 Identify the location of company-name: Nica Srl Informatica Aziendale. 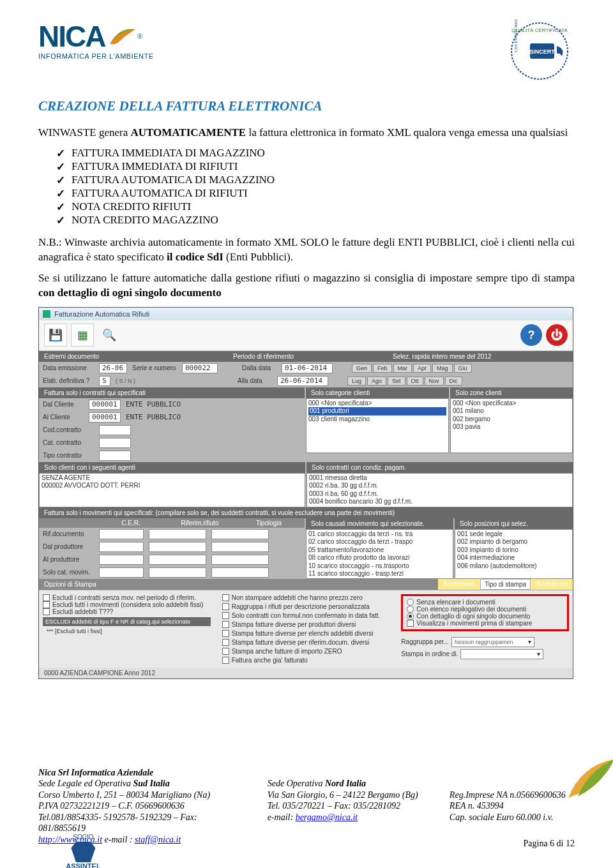
(306, 773).